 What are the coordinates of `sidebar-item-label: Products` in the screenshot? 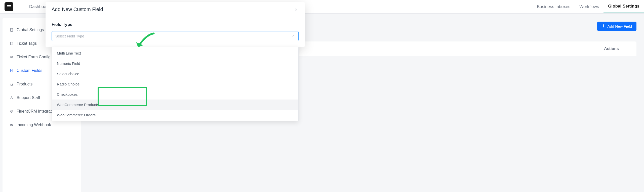 It's located at (25, 84).